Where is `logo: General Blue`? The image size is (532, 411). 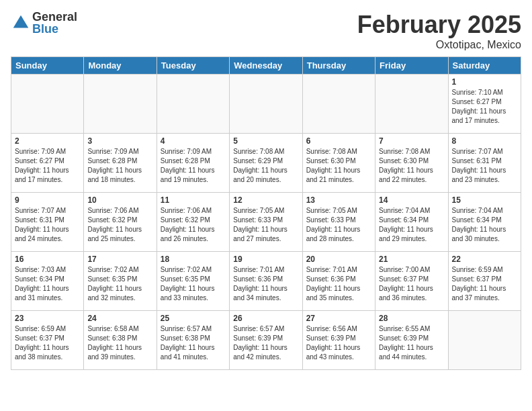
logo: General Blue is located at coordinates (44, 23).